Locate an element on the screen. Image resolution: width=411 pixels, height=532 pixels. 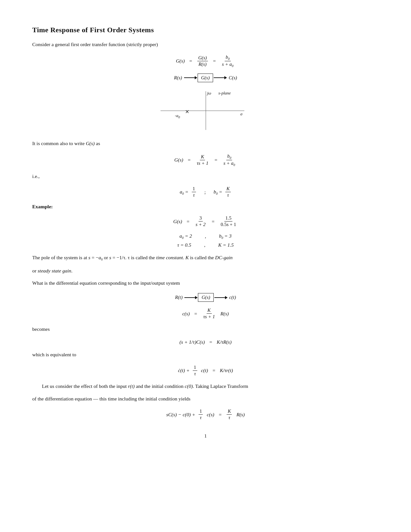
ex-val-comma1: , is located at coordinates (206, 236).